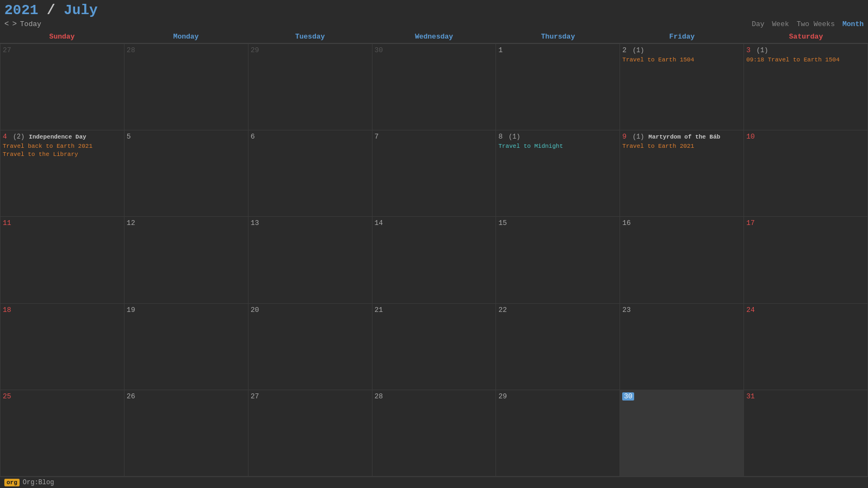  Describe the element at coordinates (63, 434) in the screenshot. I see `table-row: 25` at that location.